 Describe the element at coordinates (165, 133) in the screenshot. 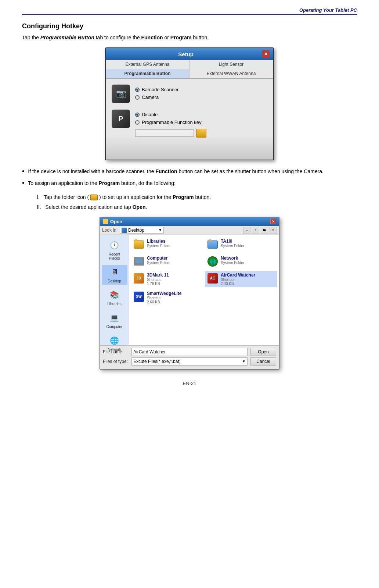

I see `prog-function-input` at that location.